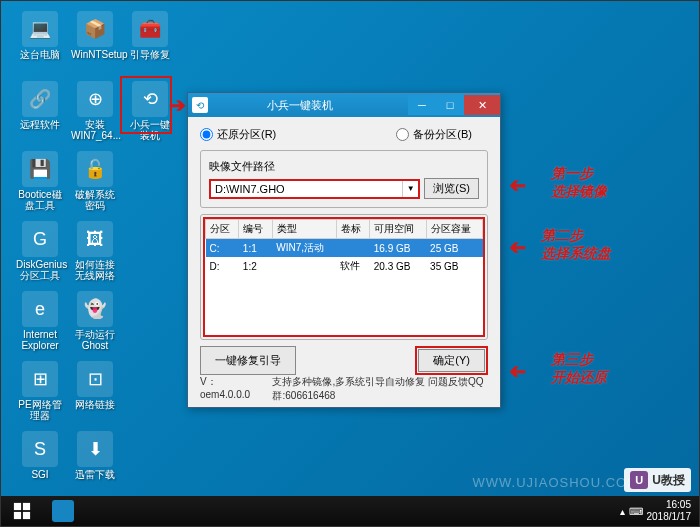  Describe the element at coordinates (398, 248) in the screenshot. I see `table-cell: 16.9 GB` at that location.